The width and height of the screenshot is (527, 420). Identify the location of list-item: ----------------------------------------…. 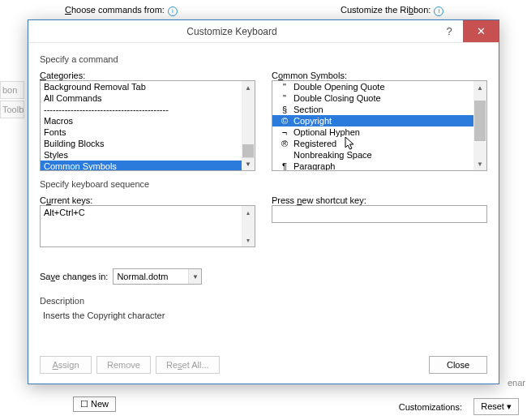
(141, 109).